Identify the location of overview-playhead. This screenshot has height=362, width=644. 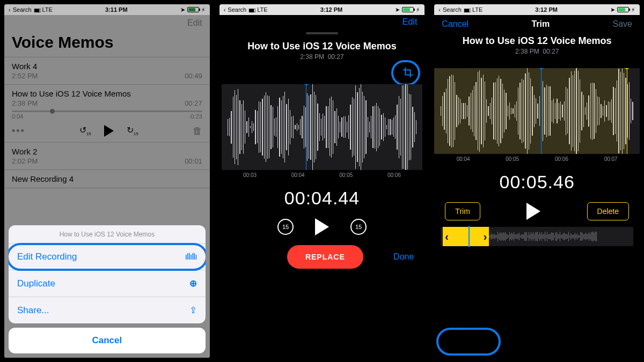
(469, 237).